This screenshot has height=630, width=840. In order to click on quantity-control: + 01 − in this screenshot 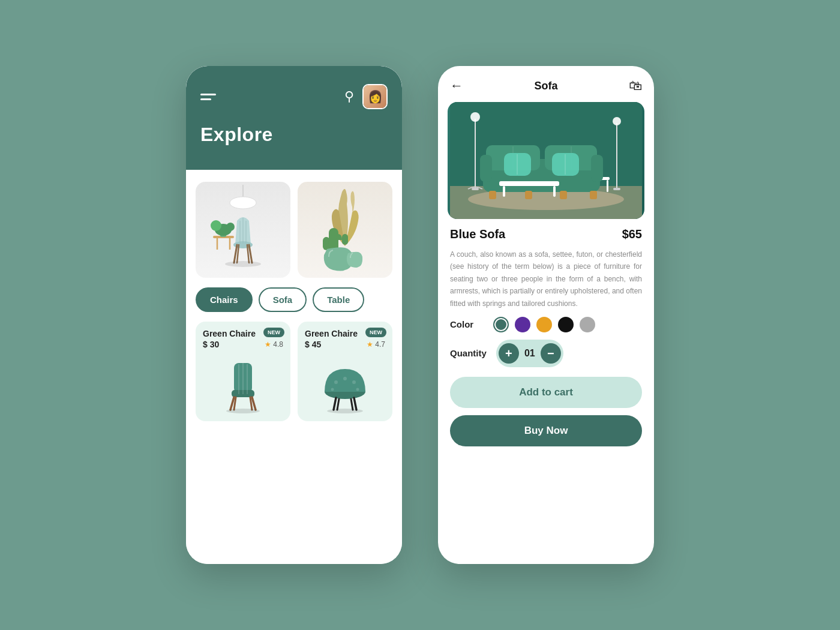, I will do `click(530, 353)`.